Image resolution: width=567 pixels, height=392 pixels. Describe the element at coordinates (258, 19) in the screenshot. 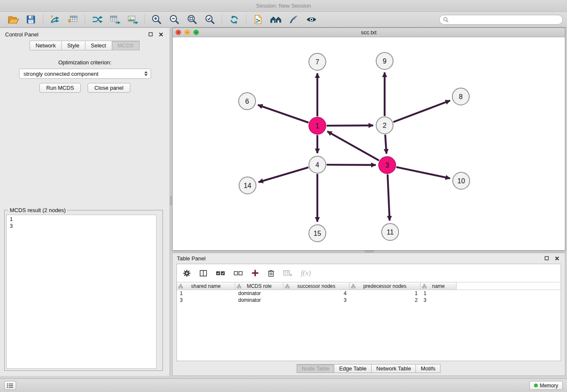

I see `network-from-file-button` at that location.